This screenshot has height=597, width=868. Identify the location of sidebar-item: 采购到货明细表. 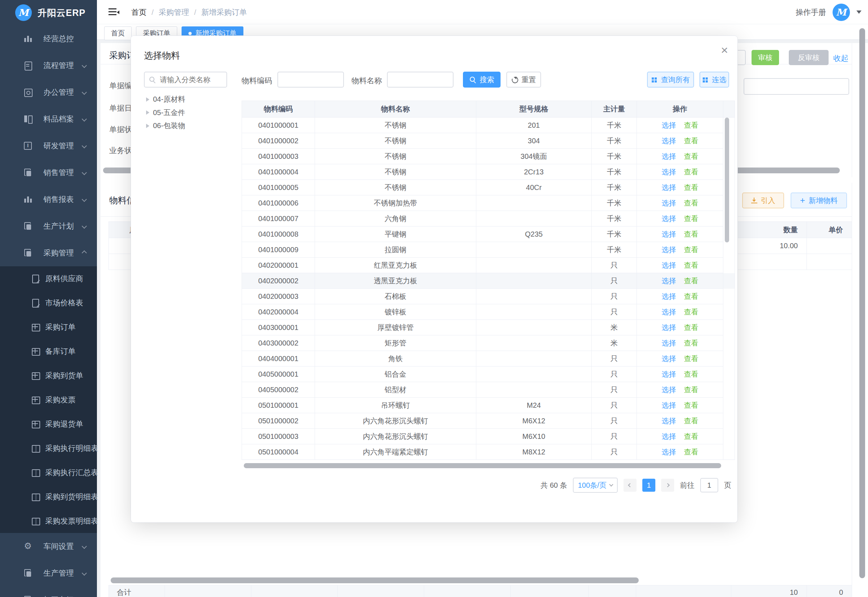
(49, 497).